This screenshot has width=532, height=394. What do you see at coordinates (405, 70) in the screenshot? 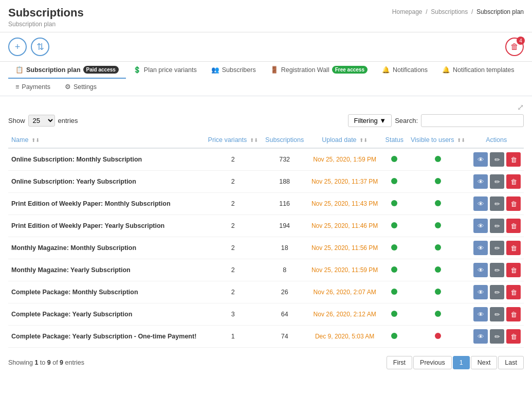
I see `tab-notifications: 🔔 Notifications` at bounding box center [405, 70].